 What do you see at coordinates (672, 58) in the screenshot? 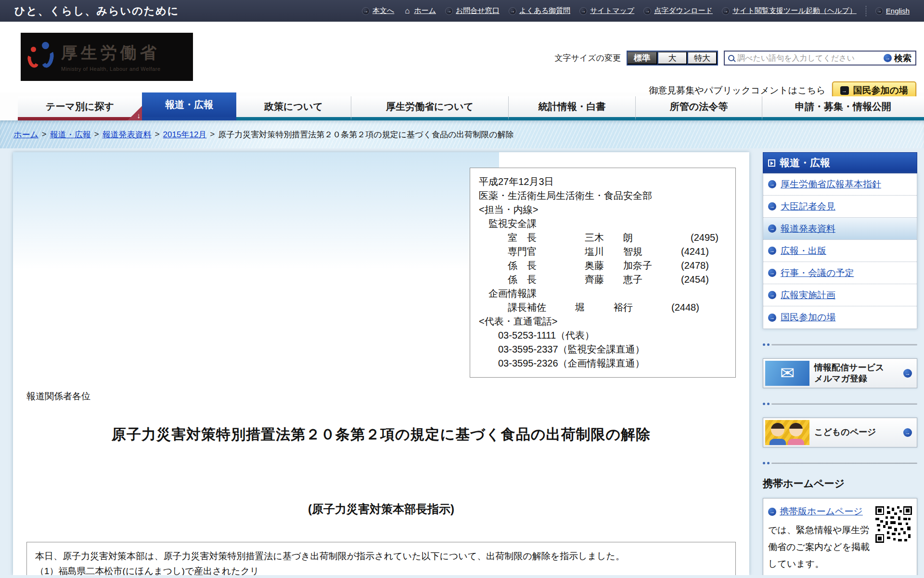
I see `font-size-switcher: 標準 大 特大` at bounding box center [672, 58].